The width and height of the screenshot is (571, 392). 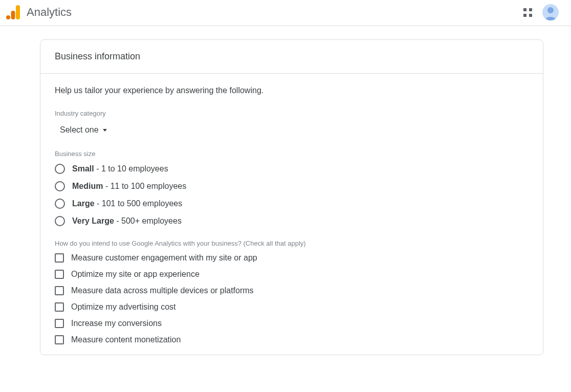 I want to click on intent-option-optimize-experience: Optimize my site or app experience, so click(x=292, y=274).